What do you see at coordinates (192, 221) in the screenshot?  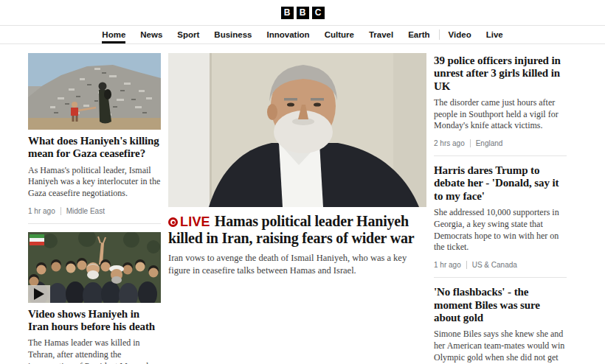 I see `live-badge: LIVE` at bounding box center [192, 221].